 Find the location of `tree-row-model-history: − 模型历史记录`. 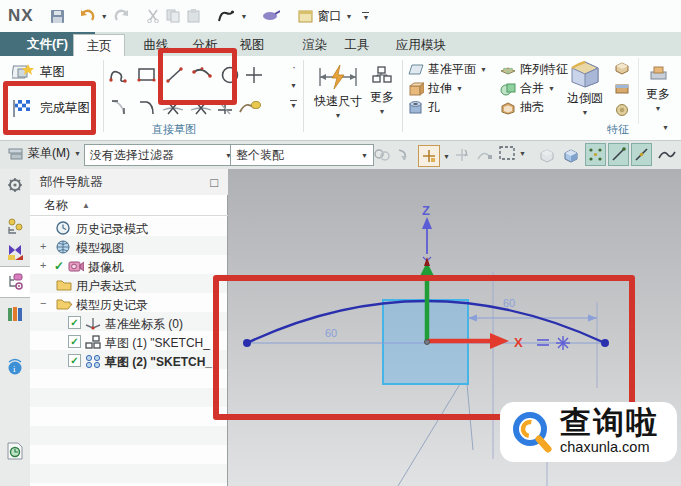

tree-row-model-history: − 模型历史记录 is located at coordinates (128, 304).